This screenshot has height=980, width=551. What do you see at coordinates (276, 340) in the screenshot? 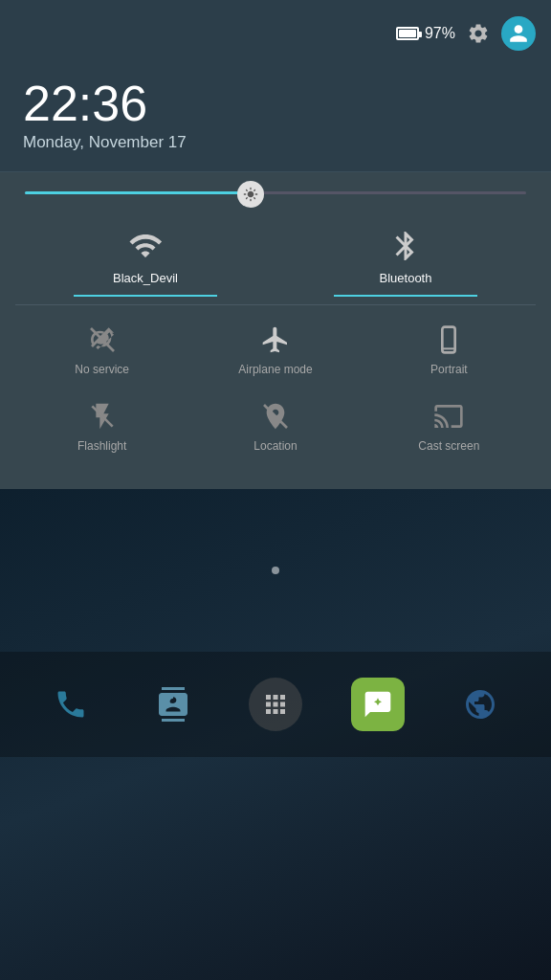
I see `airplane-icon` at bounding box center [276, 340].